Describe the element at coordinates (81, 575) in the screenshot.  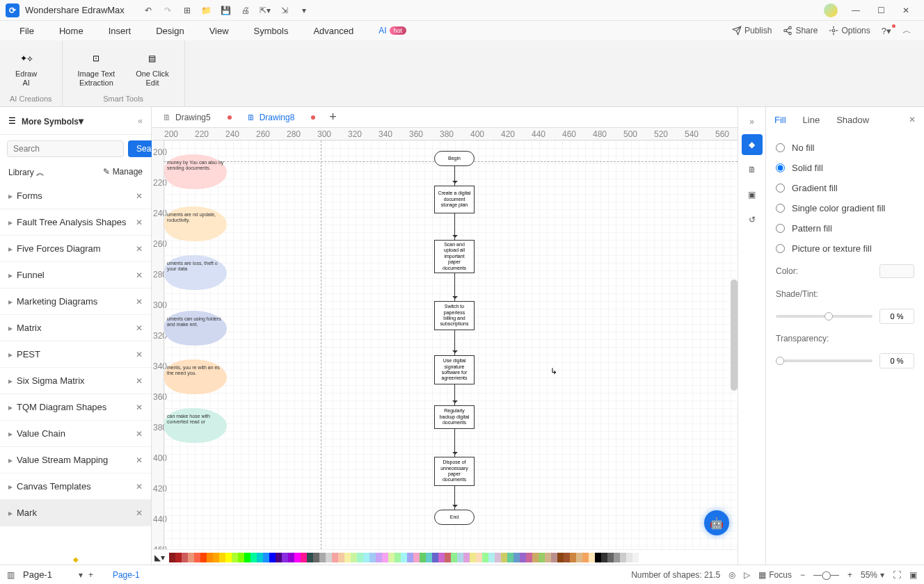
I see `page-dropdown-icon: ▾` at that location.